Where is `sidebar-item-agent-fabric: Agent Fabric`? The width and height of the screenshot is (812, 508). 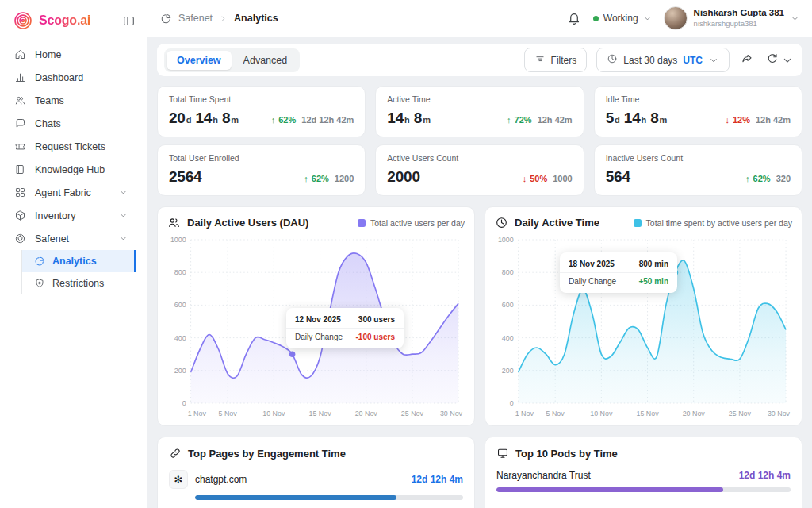 sidebar-item-agent-fabric: Agent Fabric is located at coordinates (73, 192).